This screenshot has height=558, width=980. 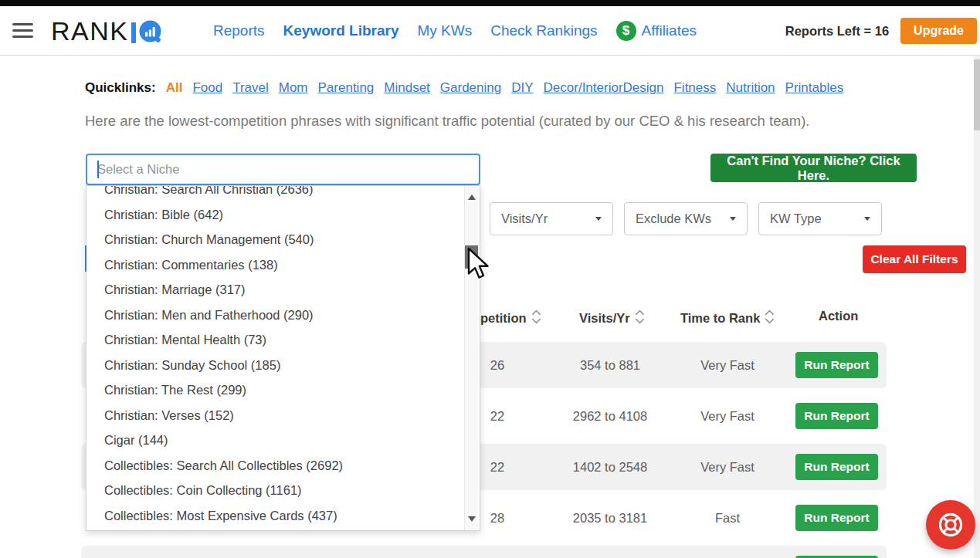 What do you see at coordinates (471, 88) in the screenshot?
I see `quicklink-gardening: Gardening` at bounding box center [471, 88].